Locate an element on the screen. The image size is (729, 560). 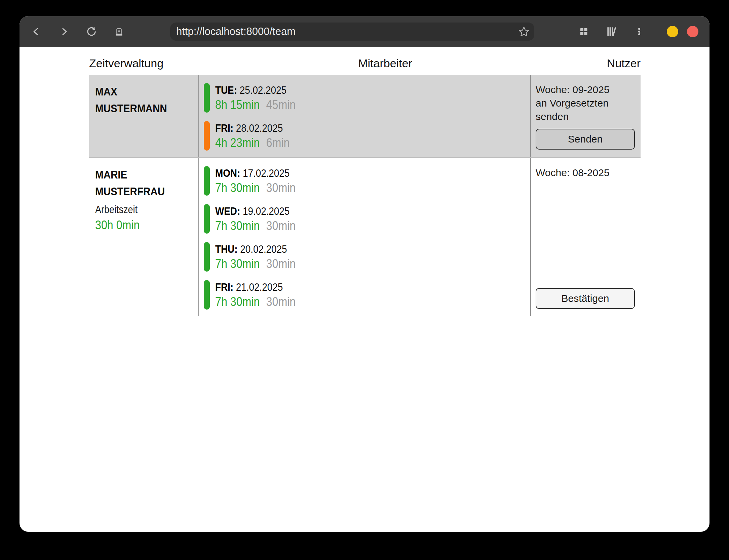
day-entry: TUE: 25.02.2025 8h 15min45min is located at coordinates (367, 98).